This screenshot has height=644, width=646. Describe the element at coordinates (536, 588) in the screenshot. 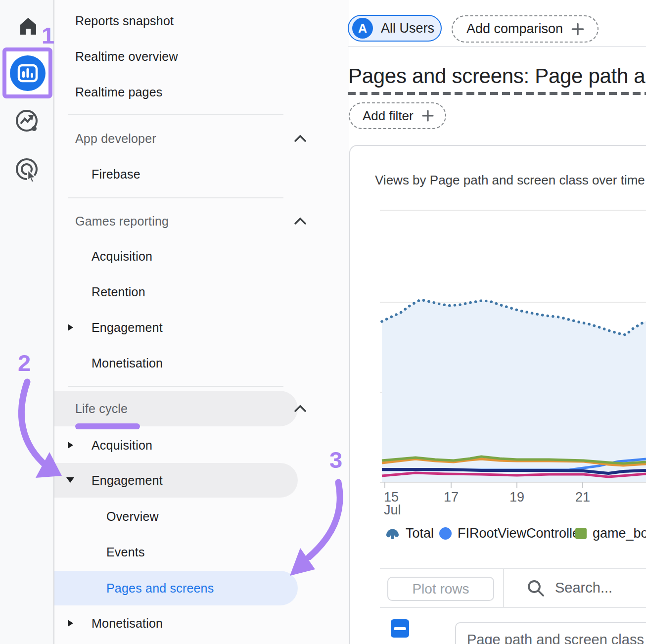

I see `search-icon` at that location.